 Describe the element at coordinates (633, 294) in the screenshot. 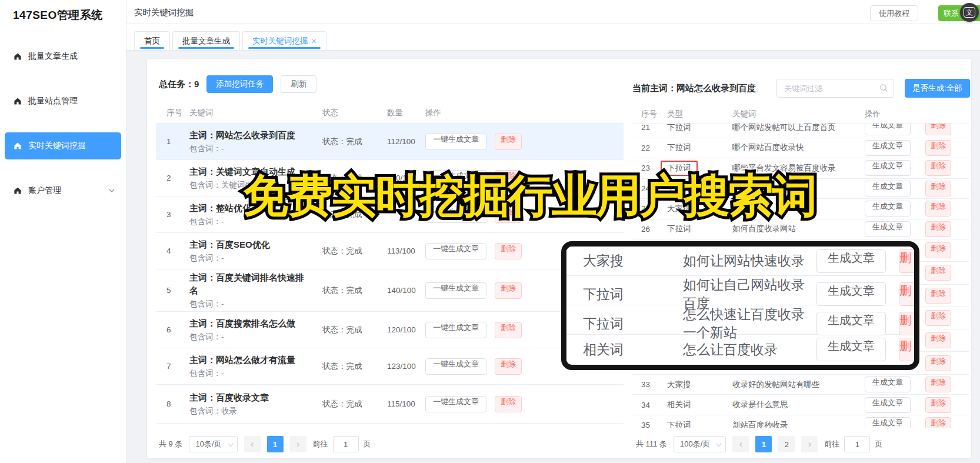

I see `cell-type: 下拉词` at that location.